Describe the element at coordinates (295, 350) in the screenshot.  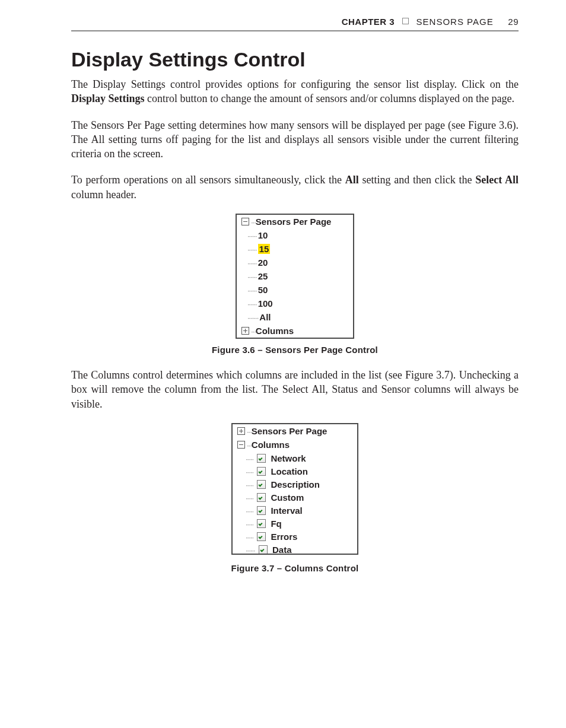
I see `figure-3-6-caption: Figure 3.6 – Sensors Per Page Control` at that location.